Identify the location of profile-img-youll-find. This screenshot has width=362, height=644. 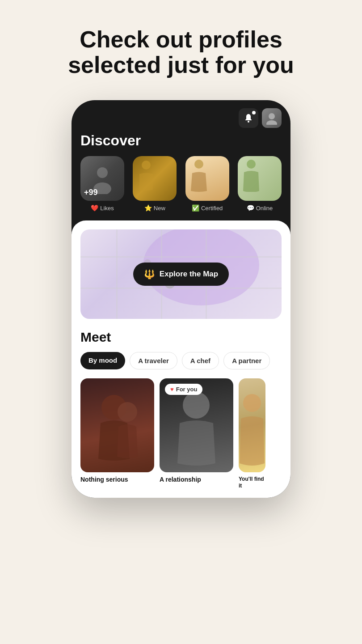
(252, 425).